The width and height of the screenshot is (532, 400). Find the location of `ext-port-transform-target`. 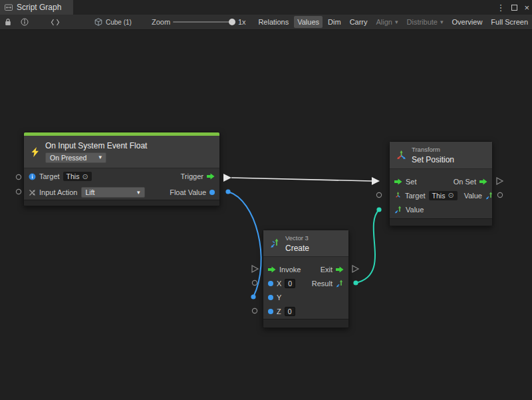

ext-port-transform-target is located at coordinates (379, 194).